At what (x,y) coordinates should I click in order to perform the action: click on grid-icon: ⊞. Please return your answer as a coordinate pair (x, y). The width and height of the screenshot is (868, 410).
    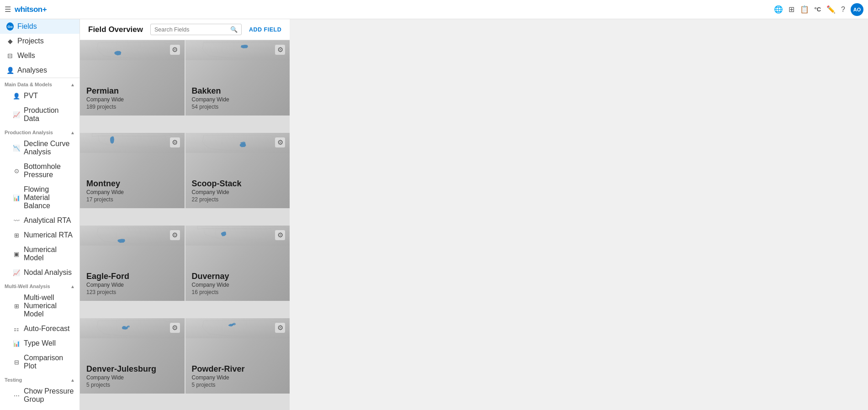
    Looking at the image, I should click on (791, 9).